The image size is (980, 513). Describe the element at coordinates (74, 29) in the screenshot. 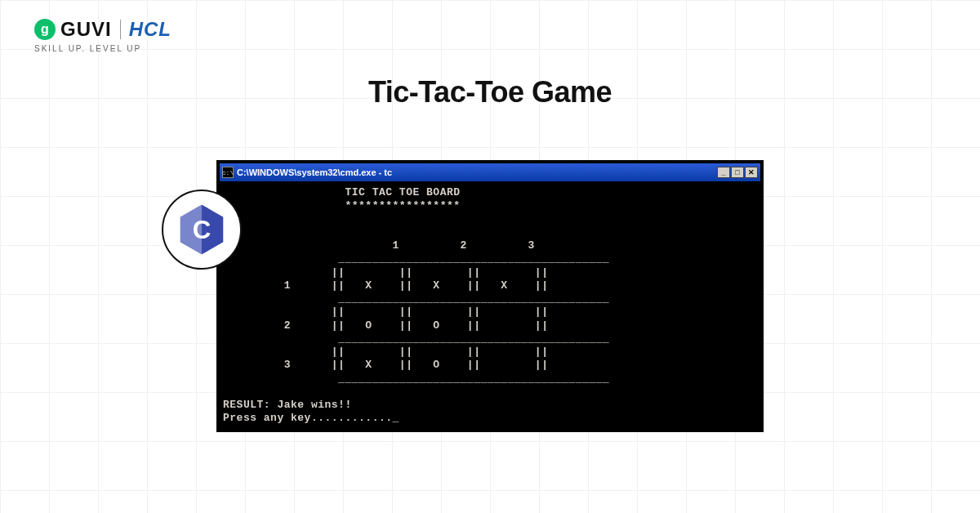

I see `guvi-logo: g GUVI` at that location.